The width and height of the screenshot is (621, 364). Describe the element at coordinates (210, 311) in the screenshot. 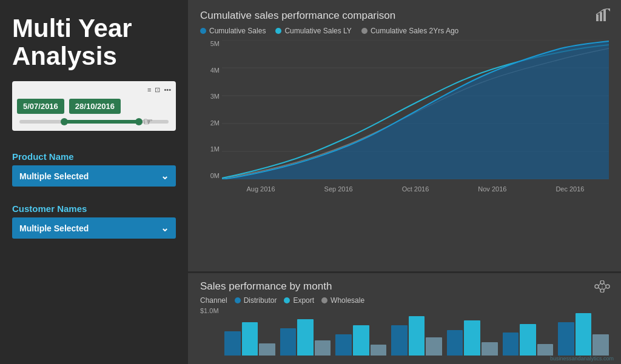

I see `bottom-y-label: $1.0M` at that location.